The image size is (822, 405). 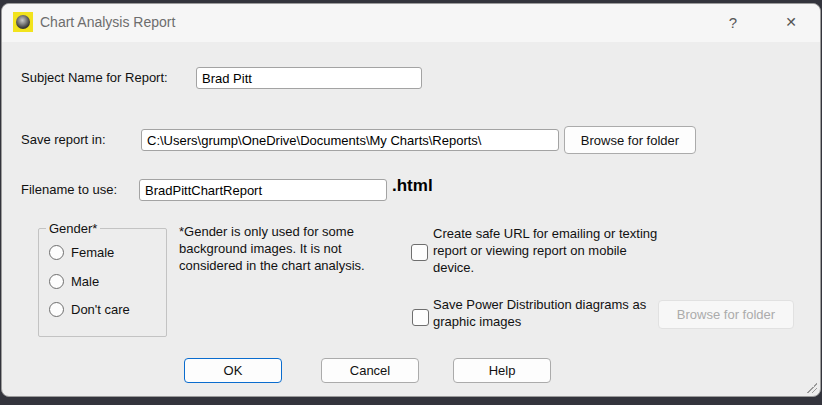 I want to click on radio-label: Don't care, so click(x=100, y=310).